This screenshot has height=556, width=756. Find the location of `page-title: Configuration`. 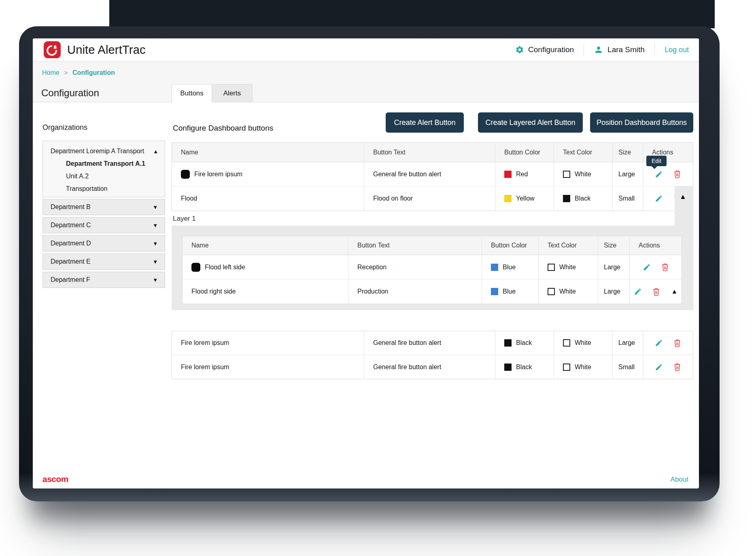

page-title: Configuration is located at coordinates (70, 93).